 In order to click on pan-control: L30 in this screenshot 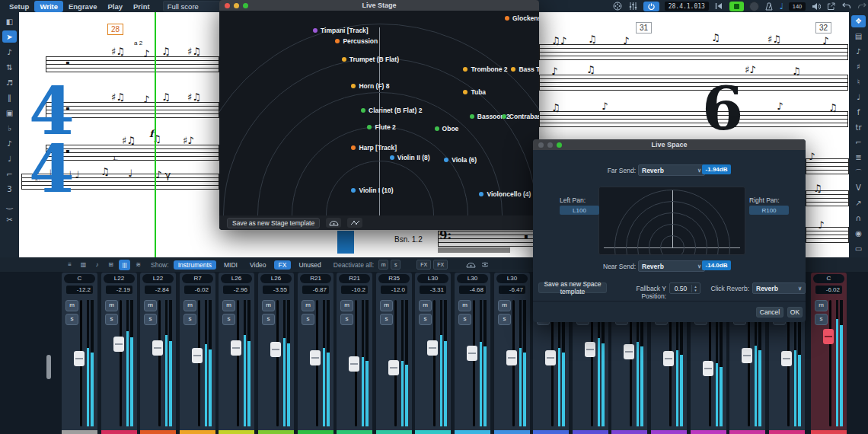, I will do `click(432, 279)`.